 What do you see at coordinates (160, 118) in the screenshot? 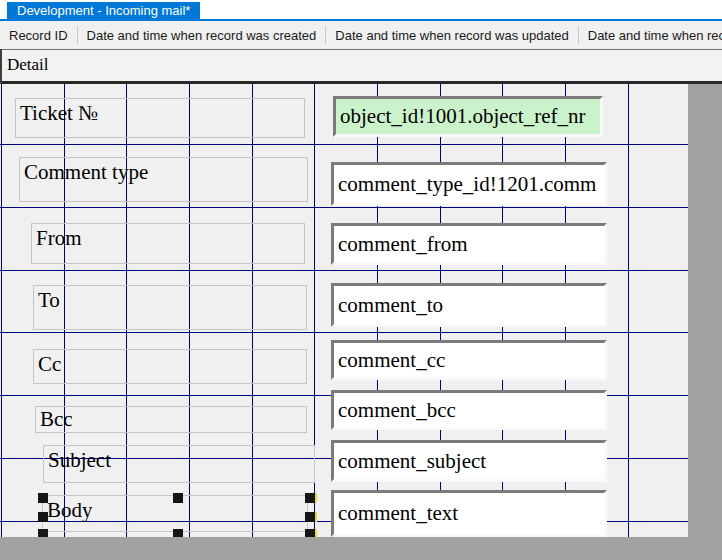
I see `label-ticket-nr: Ticket №` at bounding box center [160, 118].